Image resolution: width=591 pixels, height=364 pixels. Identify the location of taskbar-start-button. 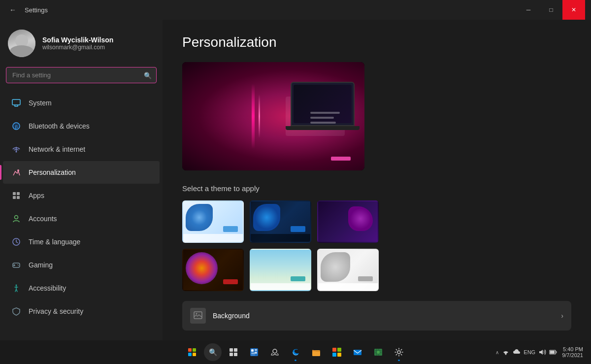
(192, 352).